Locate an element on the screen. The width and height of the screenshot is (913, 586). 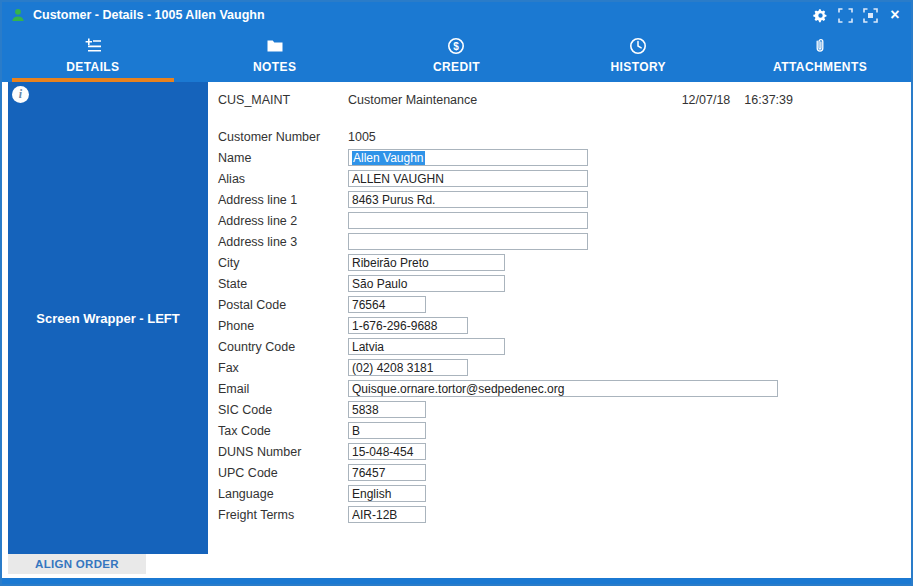
field-row: UPC Code is located at coordinates (564, 472).